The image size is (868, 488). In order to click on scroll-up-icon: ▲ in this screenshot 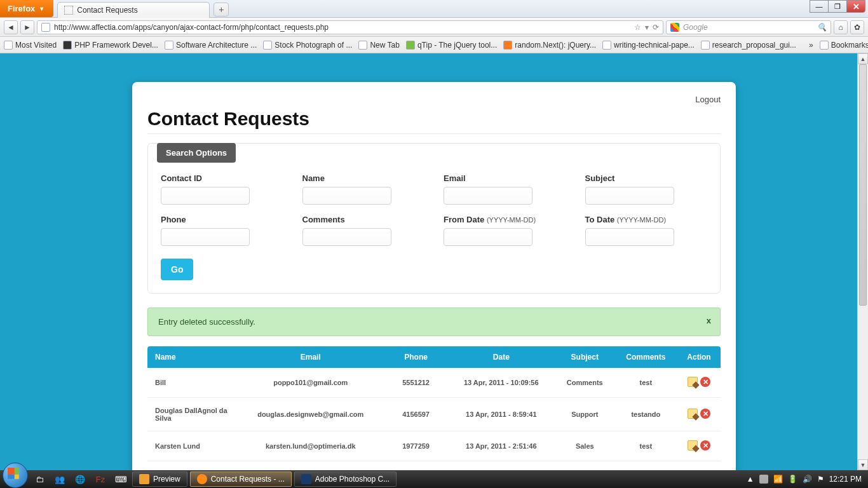, I will do `click(863, 58)`.